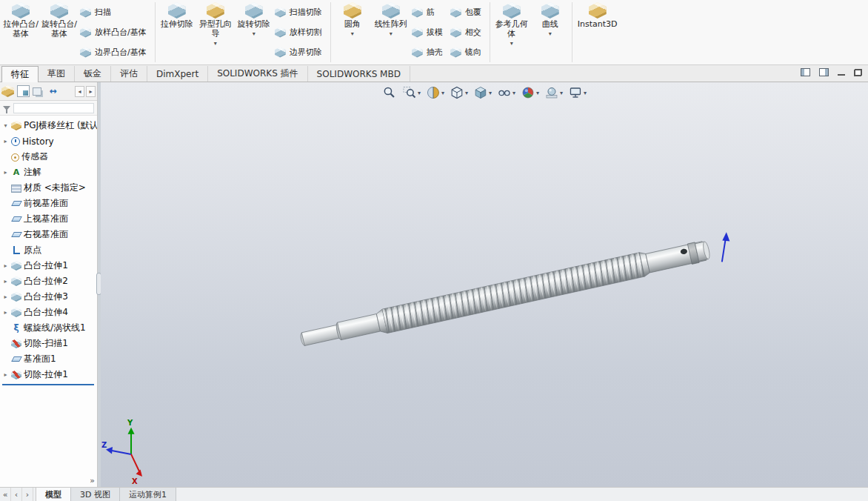 This screenshot has height=501, width=868. I want to click on manager-tabs-prev-icon: ◂, so click(80, 92).